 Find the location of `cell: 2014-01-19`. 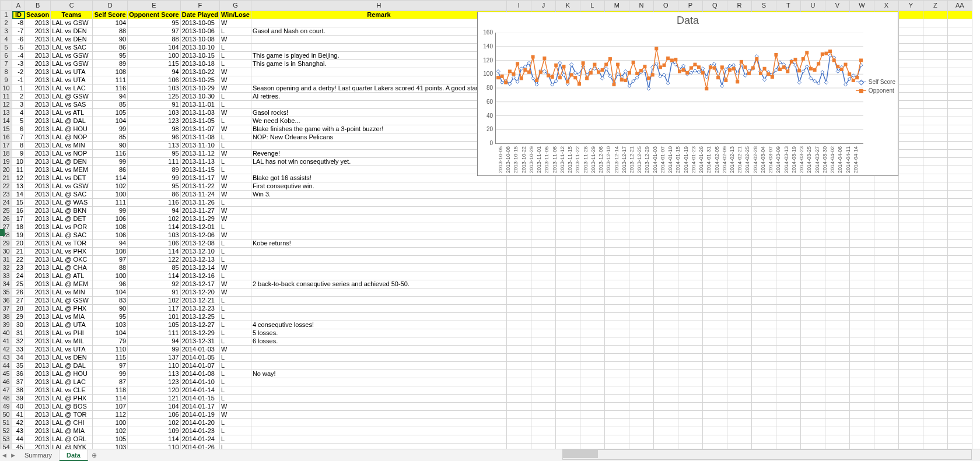

cell: 2014-01-19 is located at coordinates (200, 415).